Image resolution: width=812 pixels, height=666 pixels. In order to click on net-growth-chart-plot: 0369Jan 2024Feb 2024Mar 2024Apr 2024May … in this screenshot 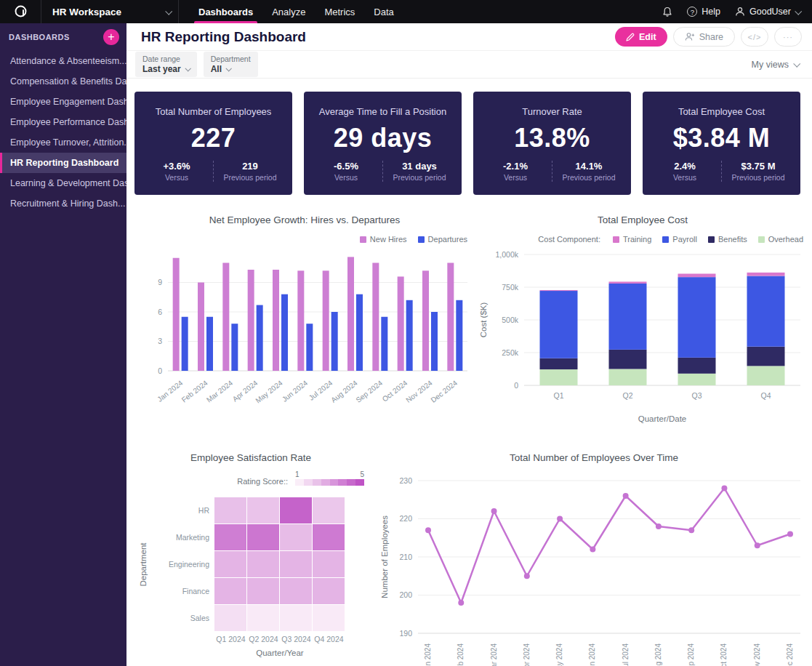, I will do `click(305, 329)`.